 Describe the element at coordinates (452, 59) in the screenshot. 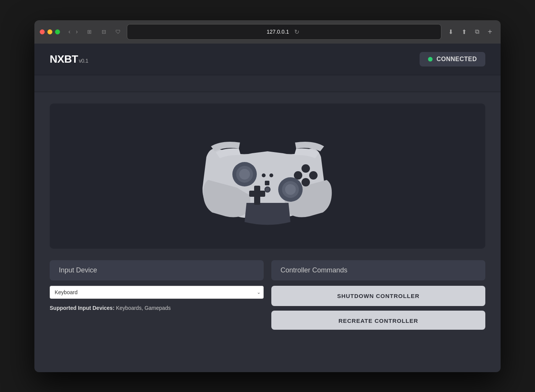

I see `connected-badge: CONNECTED` at that location.